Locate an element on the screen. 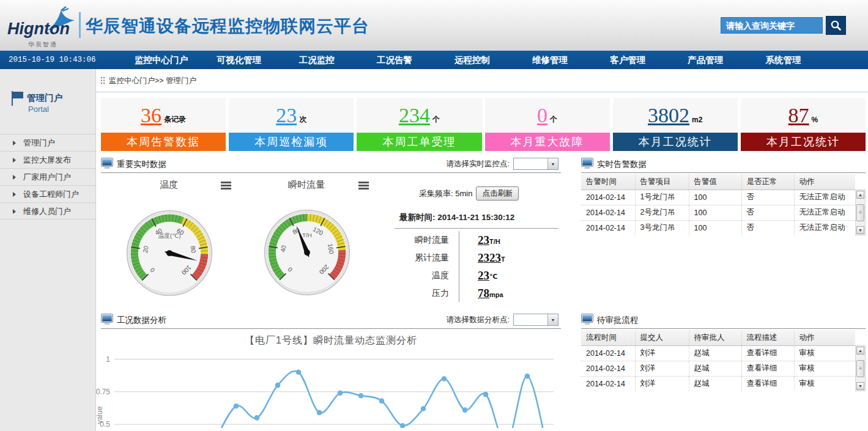 This screenshot has height=431, width=868. approval-section-title: 待审批流程 is located at coordinates (618, 320).